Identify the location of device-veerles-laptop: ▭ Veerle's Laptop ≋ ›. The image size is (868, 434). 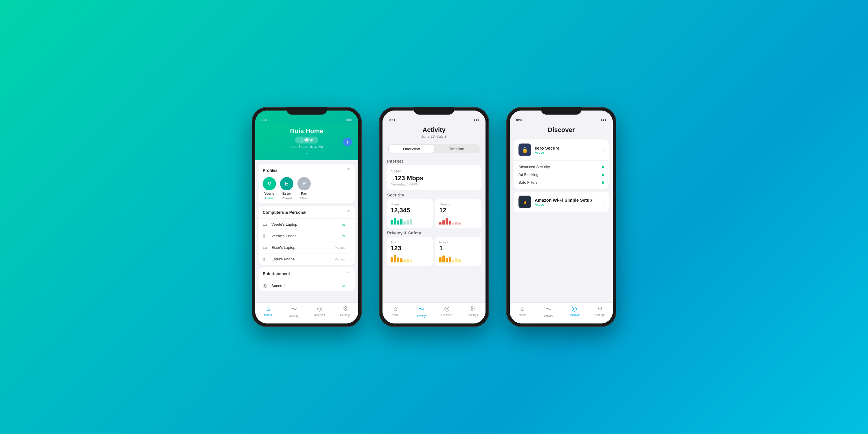
(307, 224).